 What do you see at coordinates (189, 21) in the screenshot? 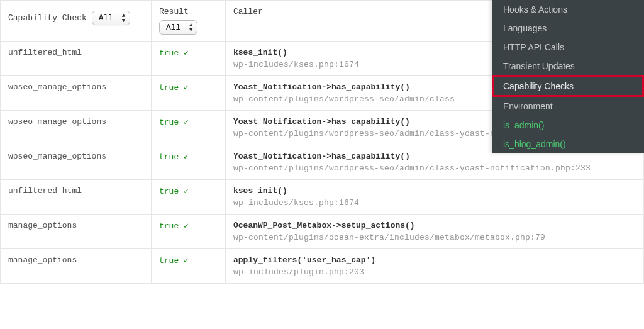
I see `col-header-result: Result All ▲▼` at bounding box center [189, 21].